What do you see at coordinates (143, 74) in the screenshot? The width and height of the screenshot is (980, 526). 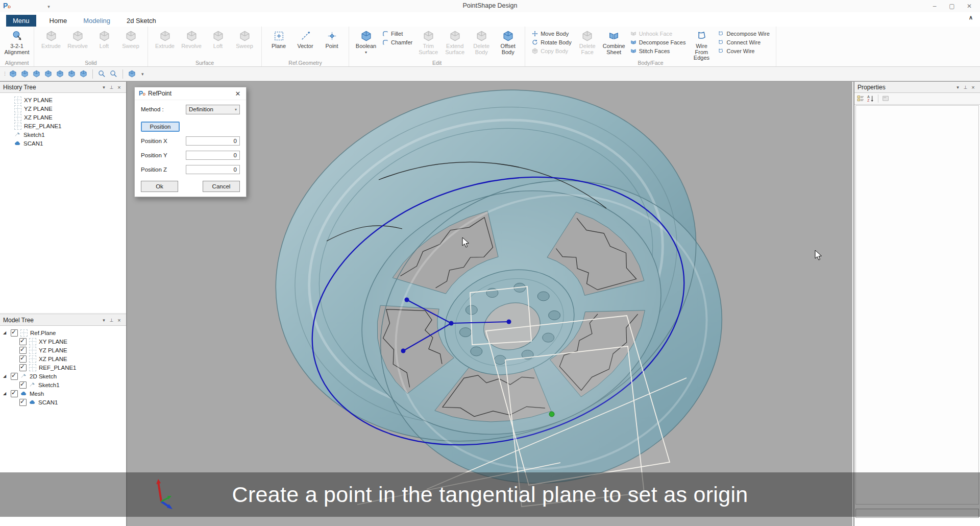 I see `toolbar-overflow-icon: ▾` at bounding box center [143, 74].